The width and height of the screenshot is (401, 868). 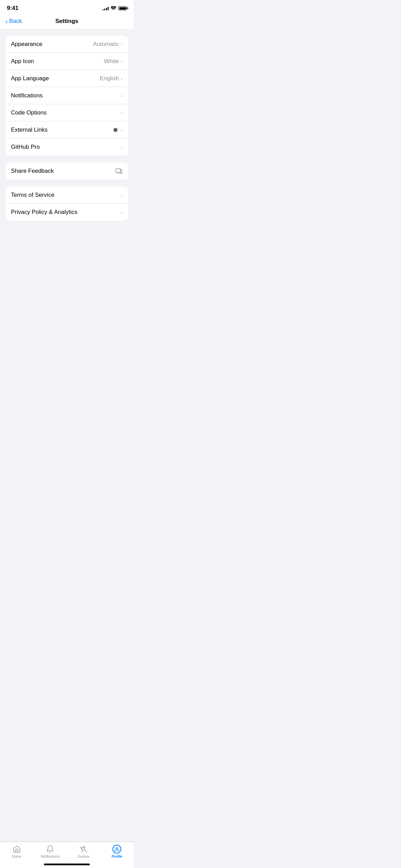 I want to click on settings-content: Appearance Automatic › App Icon White › …, so click(x=67, y=149).